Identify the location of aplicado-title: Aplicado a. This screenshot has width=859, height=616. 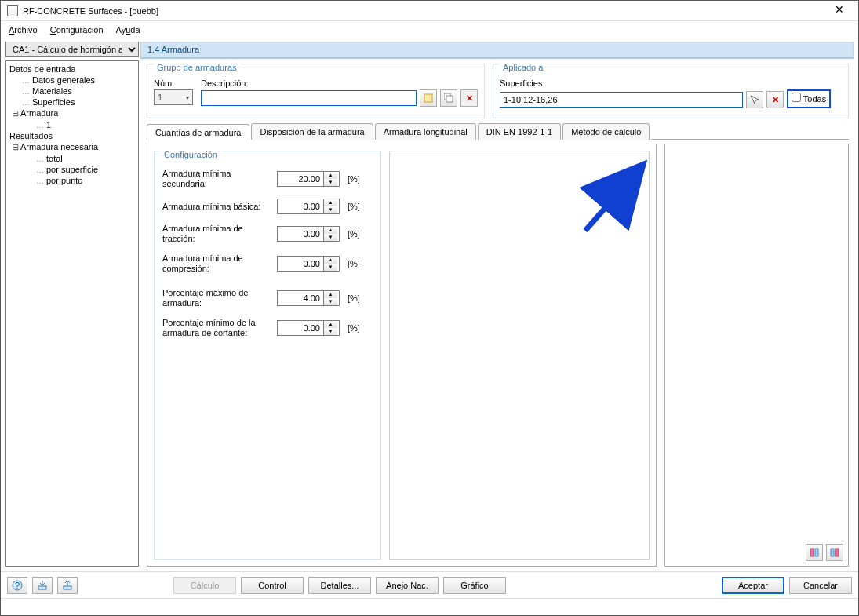
(522, 67).